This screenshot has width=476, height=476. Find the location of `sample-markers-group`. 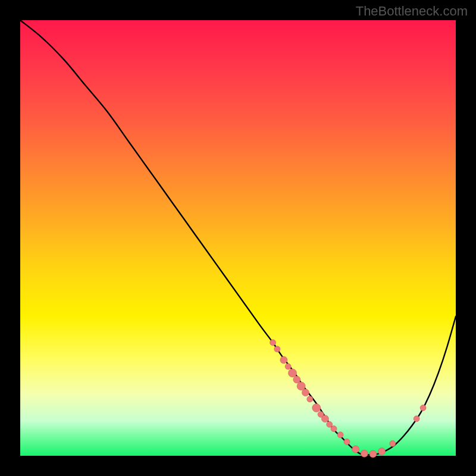

sample-markers-group is located at coordinates (349, 399).